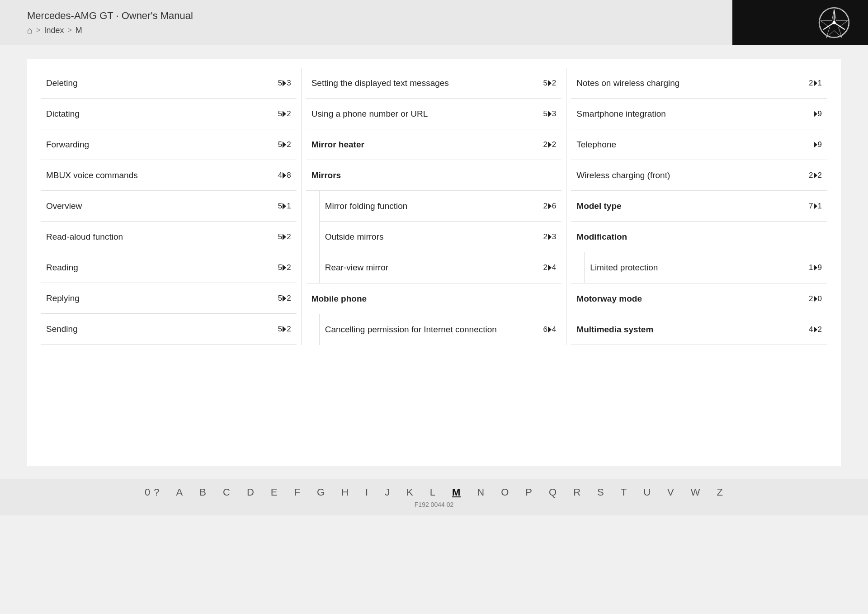  Describe the element at coordinates (577, 492) in the screenshot. I see `alpha-item-r: R` at that location.